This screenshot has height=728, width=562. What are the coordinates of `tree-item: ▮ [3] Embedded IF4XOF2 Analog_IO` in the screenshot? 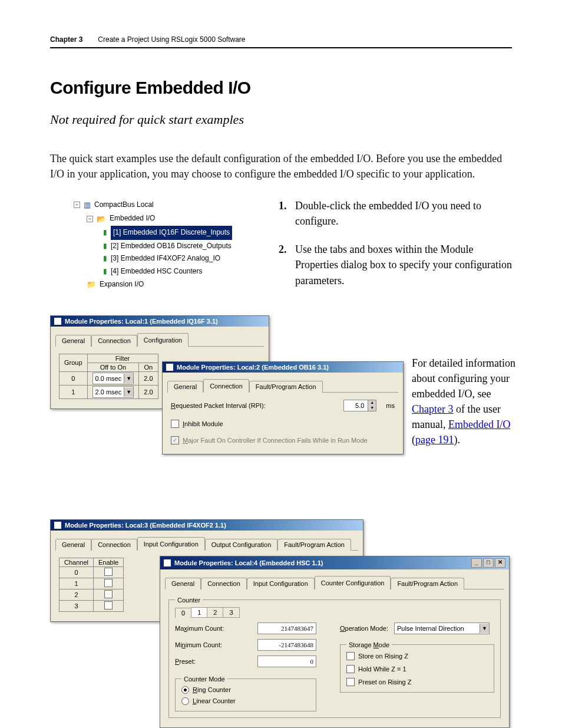 It's located at (168, 259).